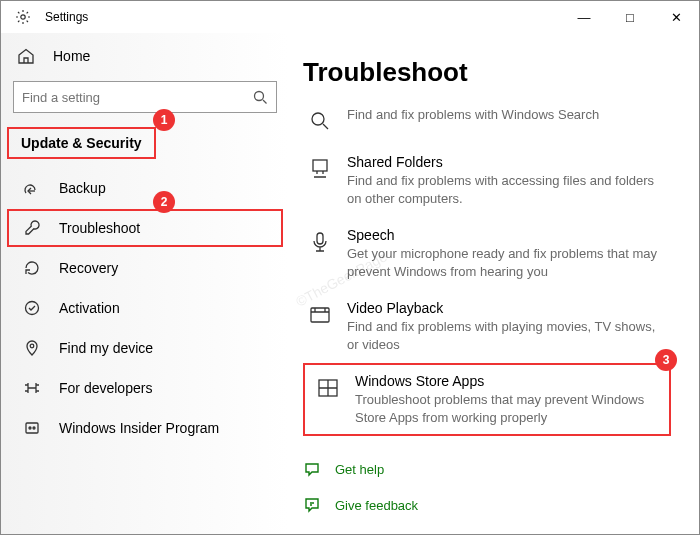  What do you see at coordinates (676, 17) in the screenshot?
I see `close-button: ✕` at bounding box center [676, 17].